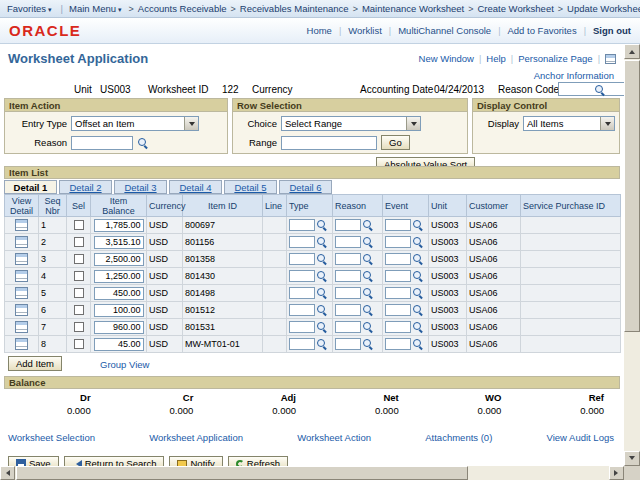  I want to click on scroll-down-button, so click(632, 458).